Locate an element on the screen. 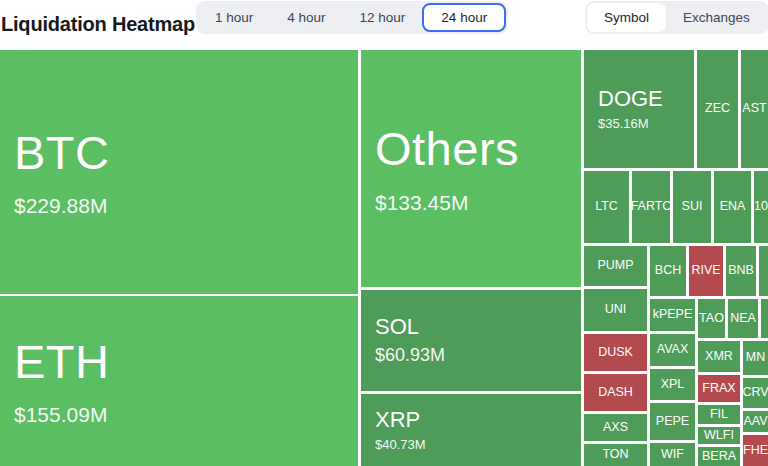 The image size is (768, 466). tile-symbol: XMR is located at coordinates (719, 357).